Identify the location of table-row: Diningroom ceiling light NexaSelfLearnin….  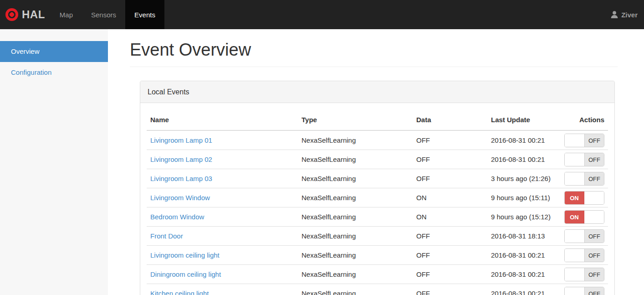
(377, 274).